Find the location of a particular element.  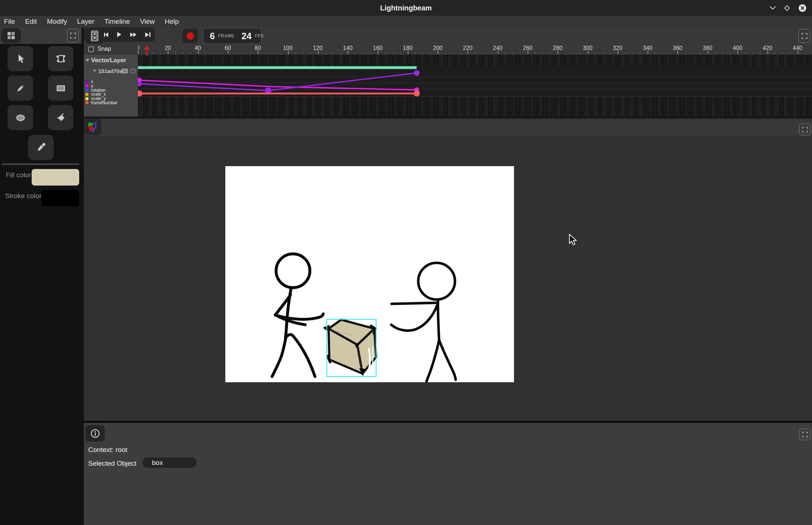

sublayer-swatch-button is located at coordinates (125, 71).